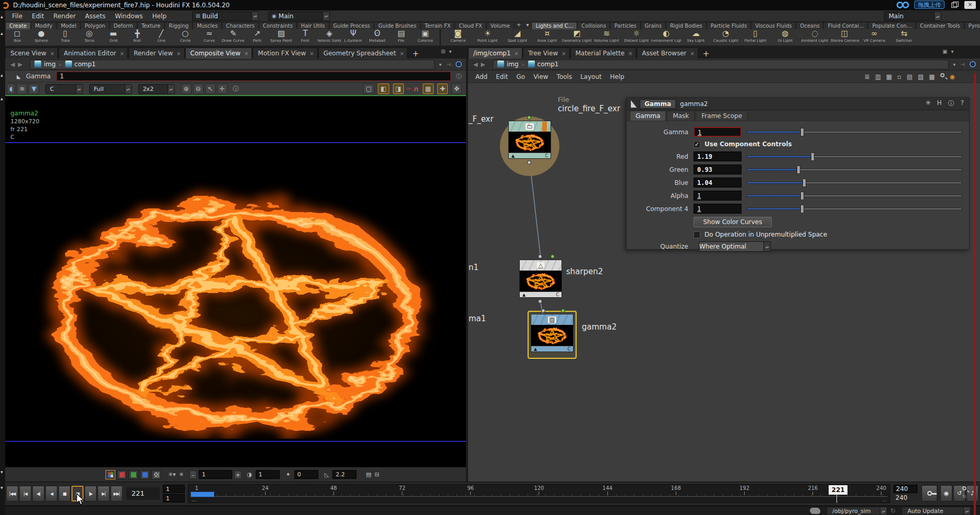 This screenshot has height=515, width=980. What do you see at coordinates (123, 26) in the screenshot?
I see `shelf-tab: Deform` at bounding box center [123, 26].